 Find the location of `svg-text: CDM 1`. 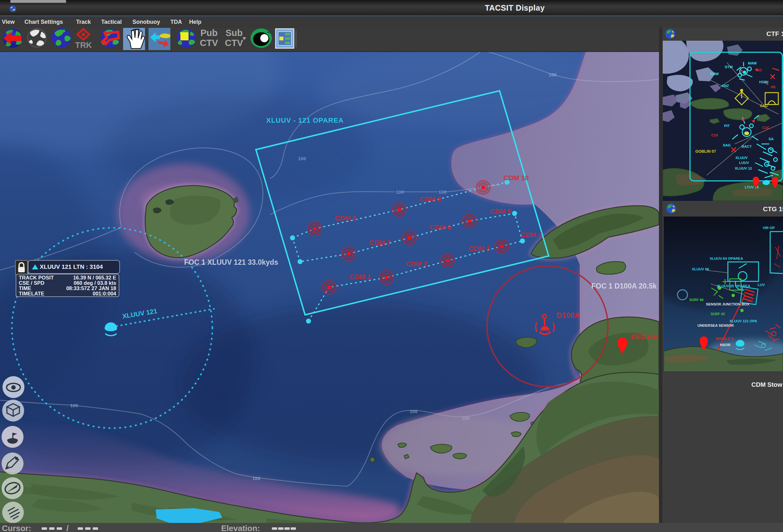

svg-text: CDM 1 is located at coordinates (361, 277).